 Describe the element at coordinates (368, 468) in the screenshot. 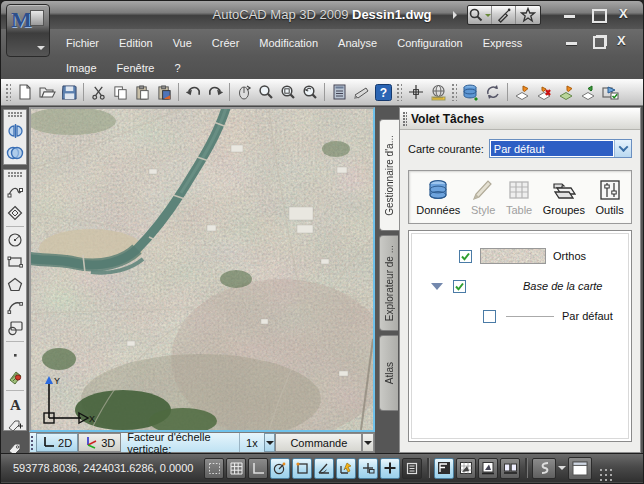

I see `dyn-button` at that location.